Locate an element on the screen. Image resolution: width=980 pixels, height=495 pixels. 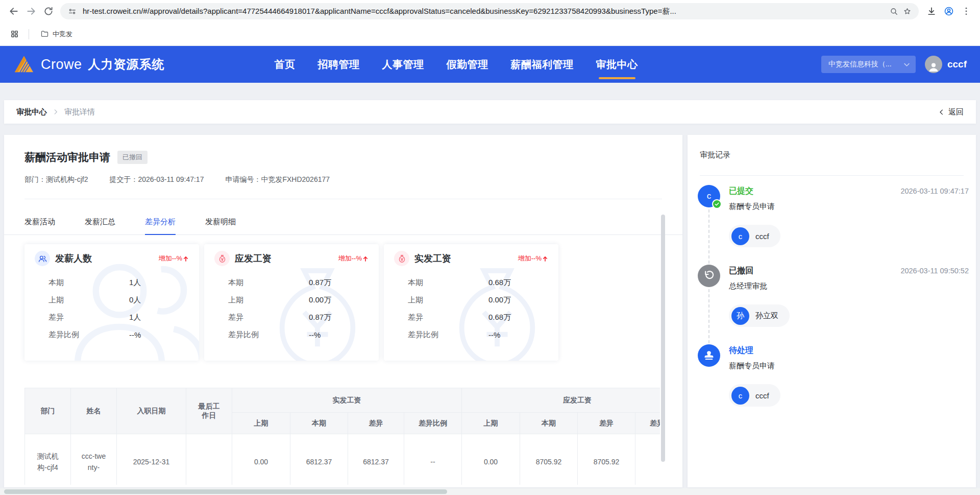
back-button is located at coordinates (14, 11).